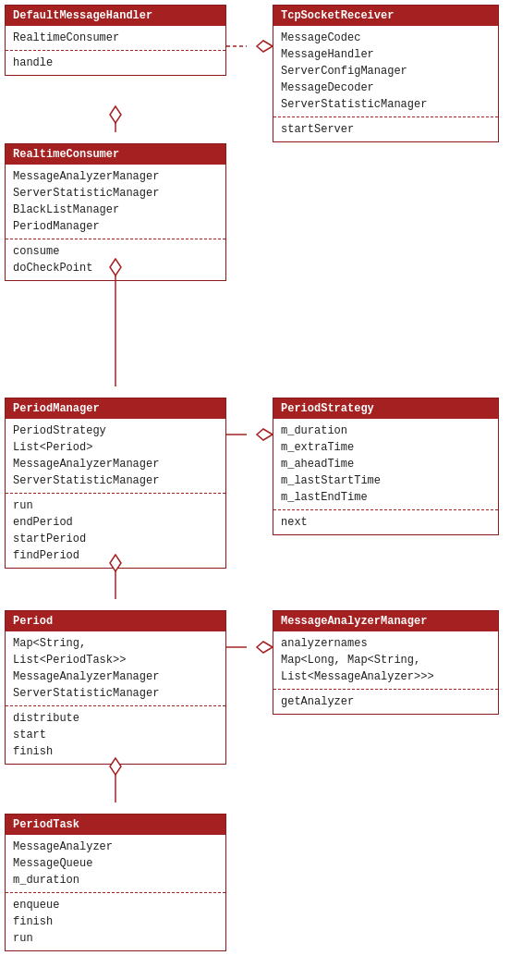 The width and height of the screenshot is (510, 980). I want to click on attr-item: m_lastStartTime, so click(386, 481).